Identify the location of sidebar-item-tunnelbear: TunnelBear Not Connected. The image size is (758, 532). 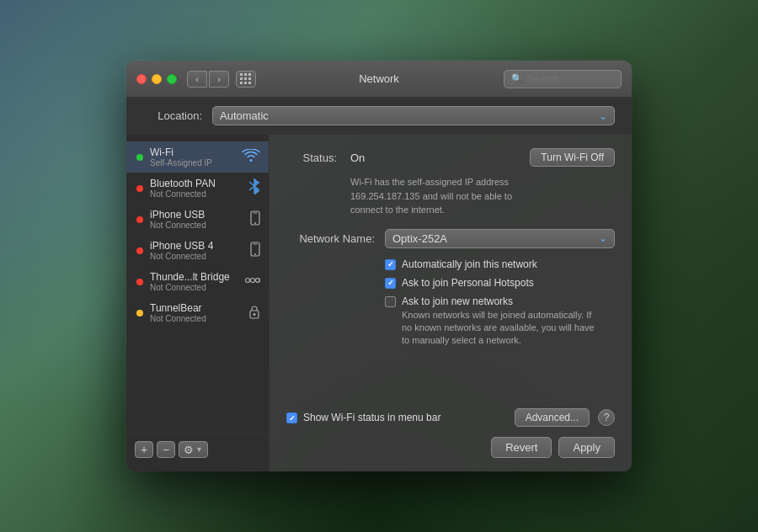
(197, 313).